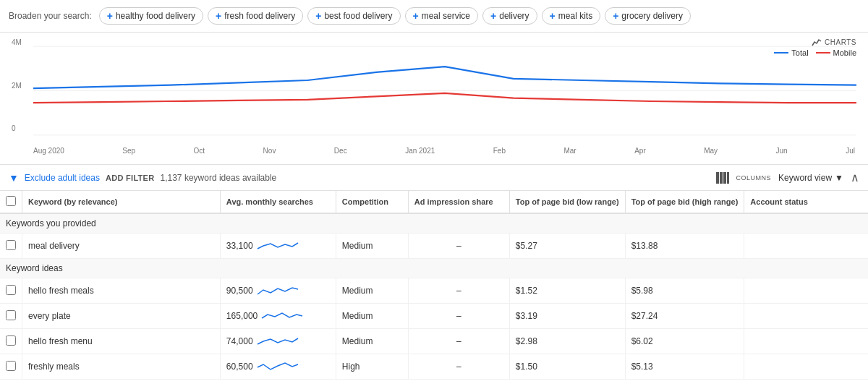 The image size is (868, 389). I want to click on add-filter-button: ADD FILTER, so click(130, 178).